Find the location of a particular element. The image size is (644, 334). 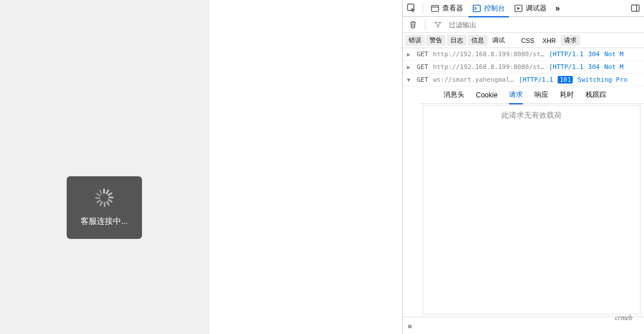

request-url: ws://smart.yahengmal… is located at coordinates (474, 80).